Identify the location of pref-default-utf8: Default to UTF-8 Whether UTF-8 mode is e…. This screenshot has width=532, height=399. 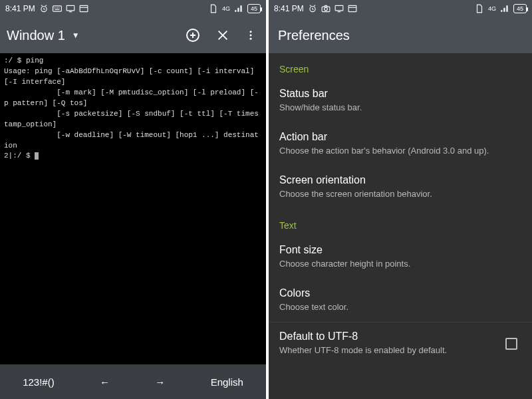
(400, 344).